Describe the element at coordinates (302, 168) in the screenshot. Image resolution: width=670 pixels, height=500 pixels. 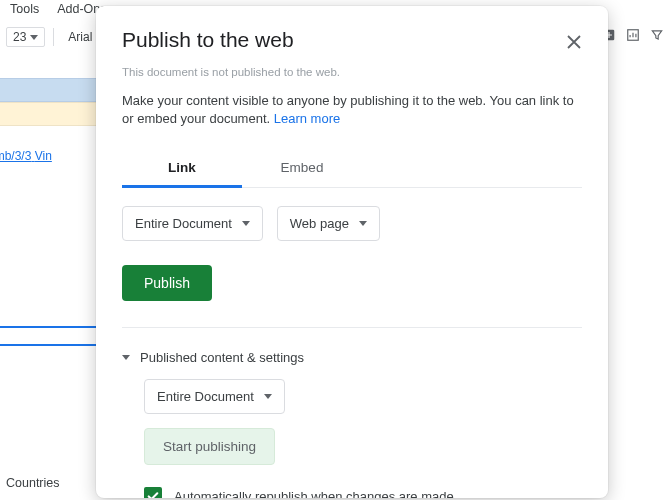
I see `tab-embed: Embed` at that location.